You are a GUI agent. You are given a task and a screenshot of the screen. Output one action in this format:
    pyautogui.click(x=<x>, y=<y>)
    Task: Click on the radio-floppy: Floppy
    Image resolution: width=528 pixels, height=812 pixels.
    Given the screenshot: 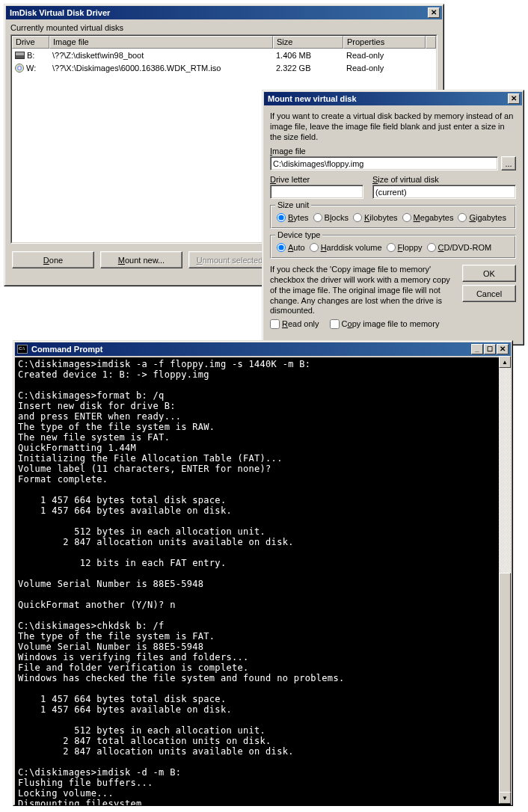 What is the action you would take?
    pyautogui.click(x=405, y=247)
    